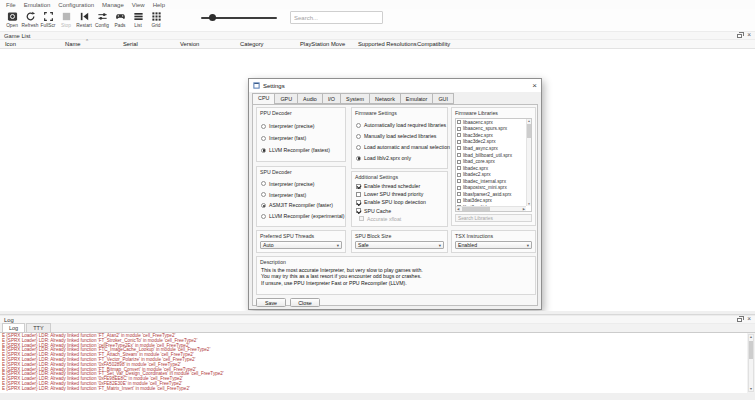 This screenshot has height=400, width=755. What do you see at coordinates (303, 184) in the screenshot?
I see `spu-decoder-radio: Interpreter (precise)` at bounding box center [303, 184].